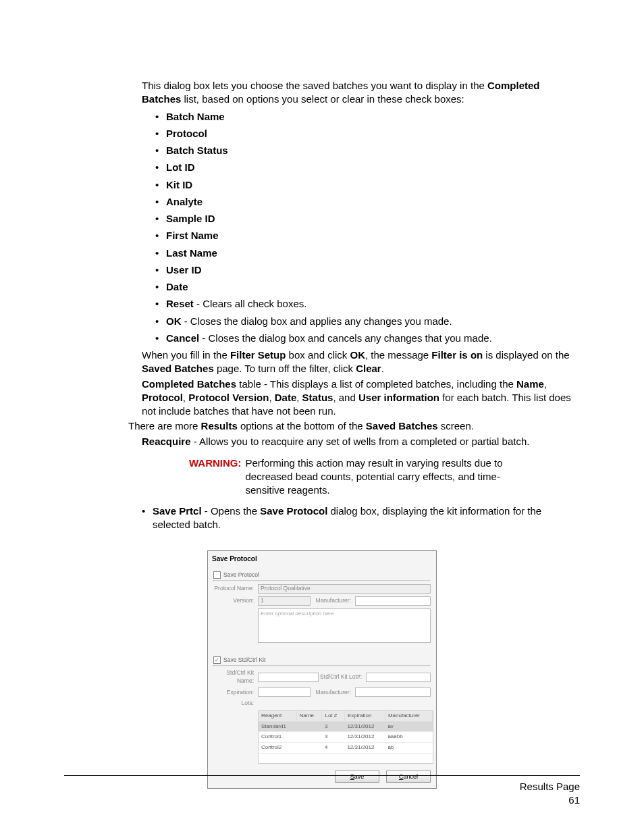 The height and width of the screenshot is (834, 644). Describe the element at coordinates (360, 519) in the screenshot. I see `save-prtcl-desc: Save Prtcl - Opens the Save Protocol dia…` at that location.